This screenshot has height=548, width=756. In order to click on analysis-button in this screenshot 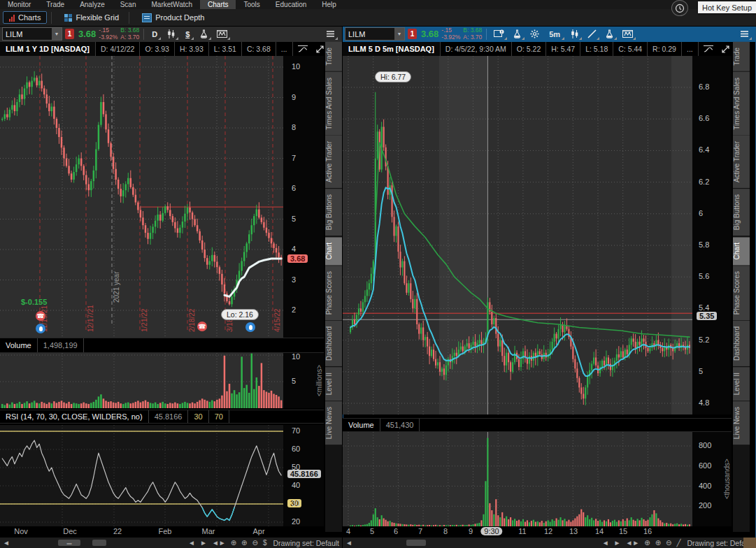, I will do `click(610, 34)`.